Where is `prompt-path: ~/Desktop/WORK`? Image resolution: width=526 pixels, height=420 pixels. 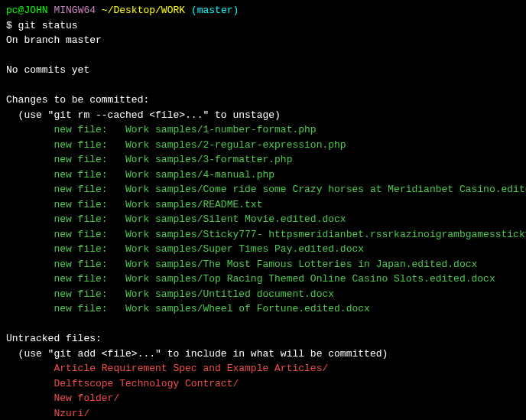
prompt-path: ~/Desktop/WORK is located at coordinates (144, 11).